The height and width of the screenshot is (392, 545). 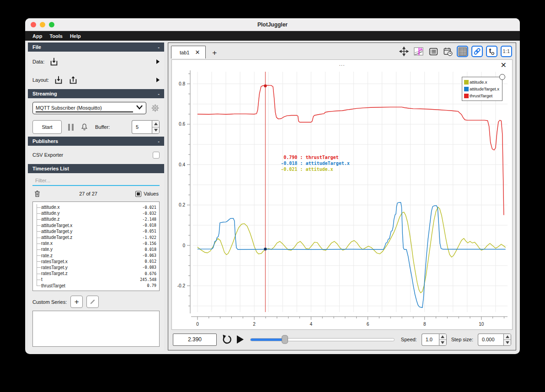 I want to click on data-load-icon, so click(x=54, y=62).